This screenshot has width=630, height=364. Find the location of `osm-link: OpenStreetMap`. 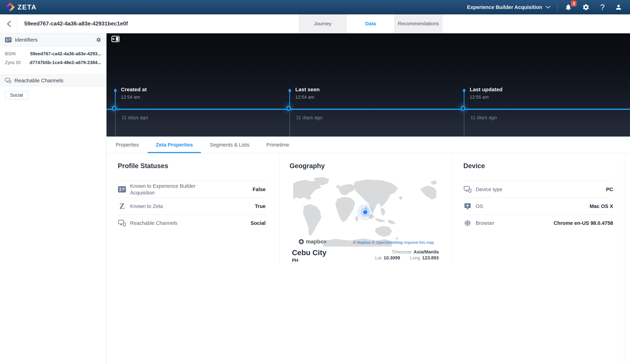

osm-link: OpenStreetMap is located at coordinates (390, 242).